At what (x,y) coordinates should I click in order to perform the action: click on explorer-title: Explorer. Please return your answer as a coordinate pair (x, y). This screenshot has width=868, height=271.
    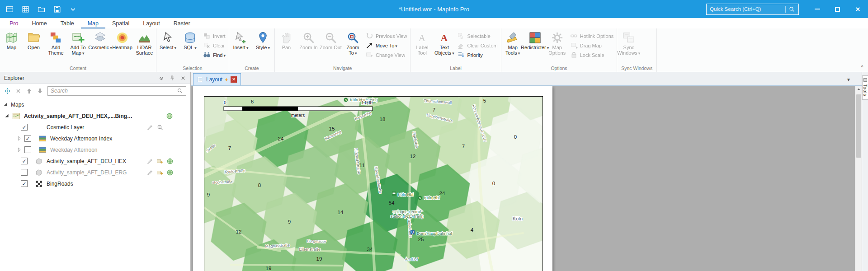
    Looking at the image, I should click on (14, 78).